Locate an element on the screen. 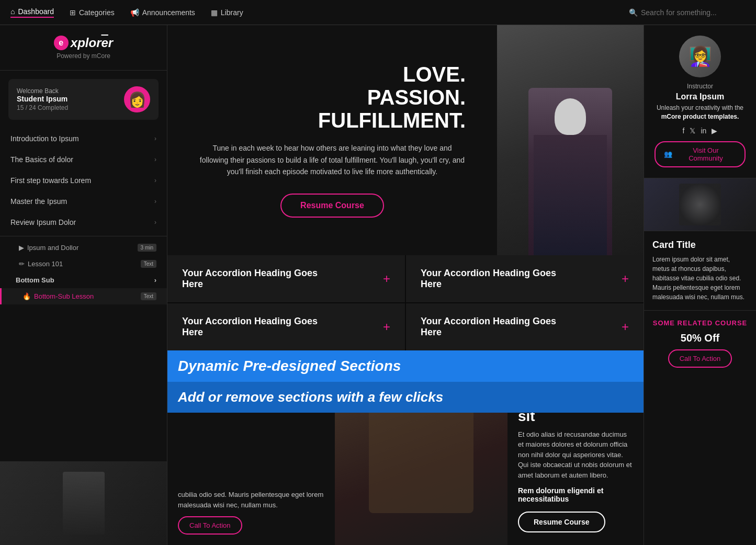 The width and height of the screenshot is (756, 545). sidebar-item-label: Review Ipsum Dolor is located at coordinates (43, 222).